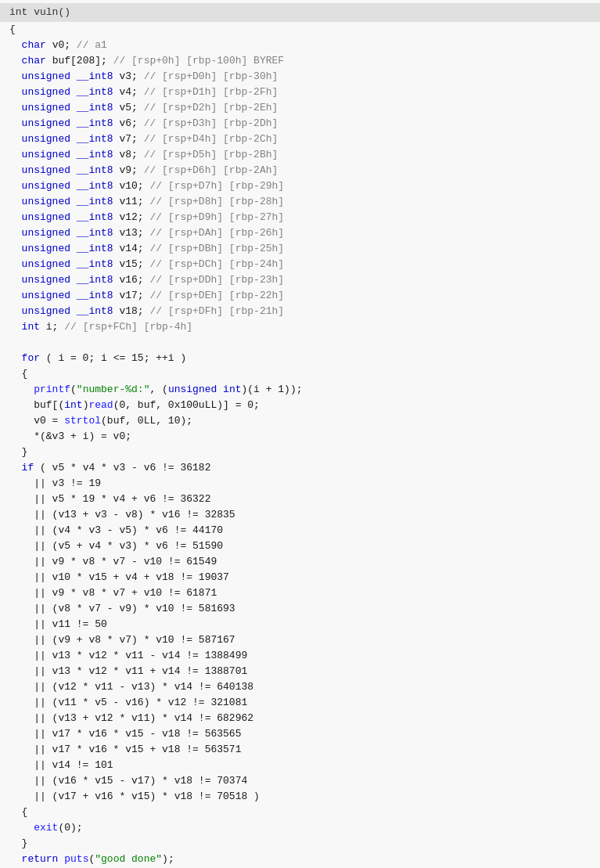  I want to click on code-line: unsigned __int8 v6; // [rsp+D3h] [rbp-2D…, so click(300, 124).